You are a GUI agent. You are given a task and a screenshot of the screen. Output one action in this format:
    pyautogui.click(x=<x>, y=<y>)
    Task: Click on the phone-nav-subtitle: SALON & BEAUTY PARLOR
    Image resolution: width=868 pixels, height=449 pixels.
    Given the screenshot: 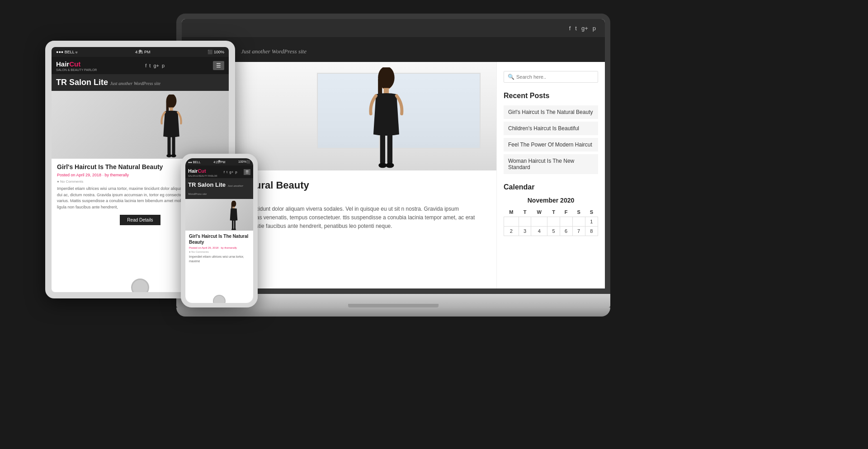 What is the action you would take?
    pyautogui.click(x=203, y=176)
    